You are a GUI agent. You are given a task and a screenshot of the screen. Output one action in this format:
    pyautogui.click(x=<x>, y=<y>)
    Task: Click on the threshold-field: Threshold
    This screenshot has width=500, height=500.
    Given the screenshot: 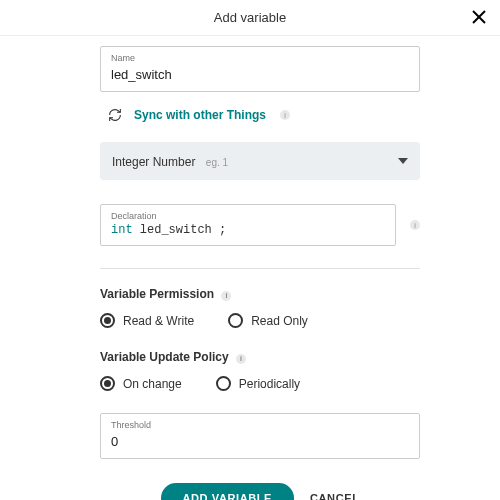 What is the action you would take?
    pyautogui.click(x=260, y=436)
    